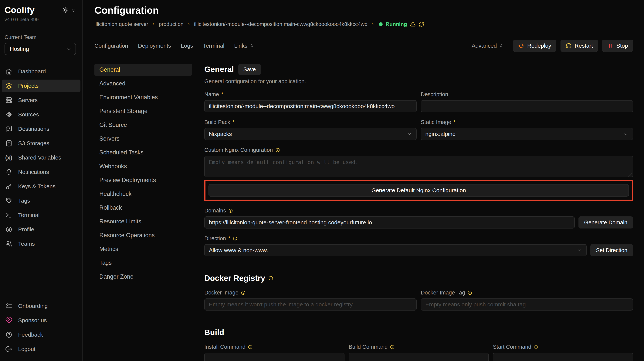 This screenshot has height=361, width=644. What do you see at coordinates (244, 46) in the screenshot?
I see `tab-links: Links` at bounding box center [244, 46].